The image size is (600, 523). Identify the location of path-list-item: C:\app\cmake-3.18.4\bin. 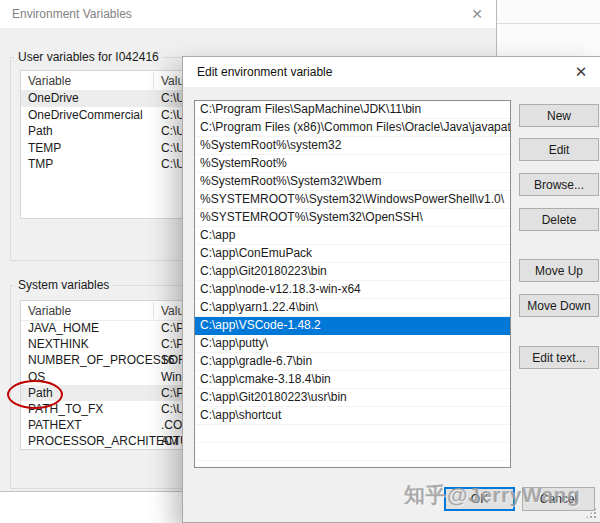
(352, 380).